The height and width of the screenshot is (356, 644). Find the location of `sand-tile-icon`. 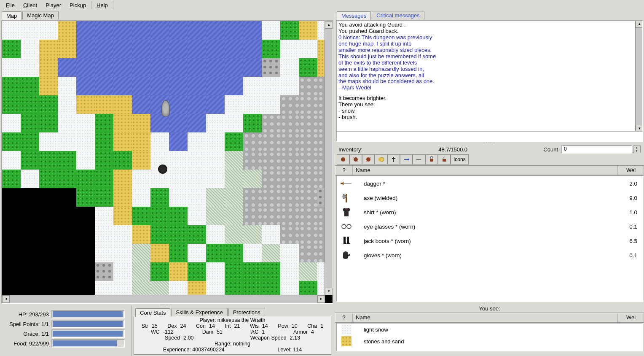

sand-tile-icon is located at coordinates (346, 341).